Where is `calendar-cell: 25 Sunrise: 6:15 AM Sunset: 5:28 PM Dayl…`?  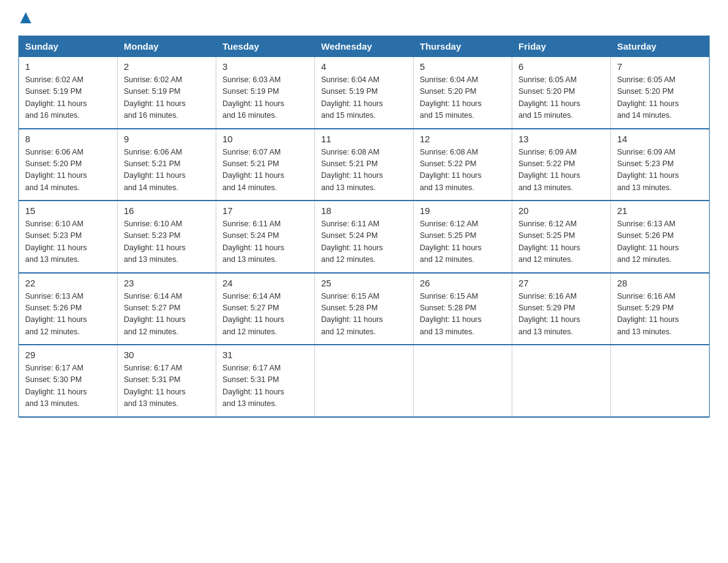
calendar-cell: 25 Sunrise: 6:15 AM Sunset: 5:28 PM Dayl… is located at coordinates (364, 309).